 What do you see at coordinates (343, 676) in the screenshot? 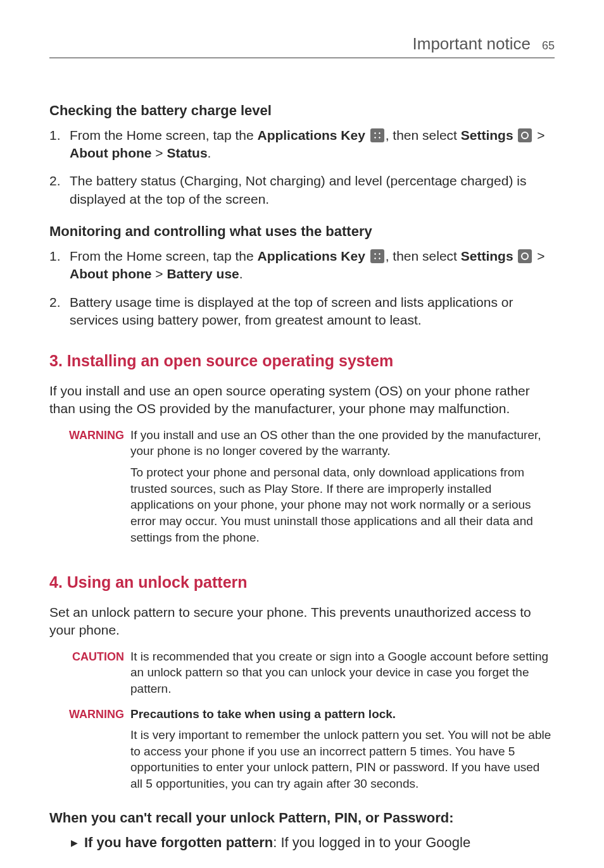
I see `caution-text: It is recommended that you create or sig…` at bounding box center [343, 676].